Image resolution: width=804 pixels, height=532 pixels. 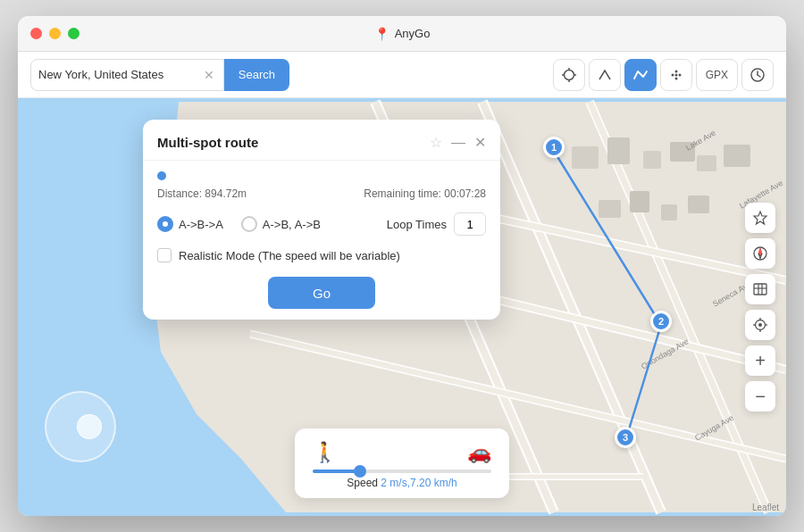 I want to click on title-area: 📍 AnyGo, so click(x=402, y=34).